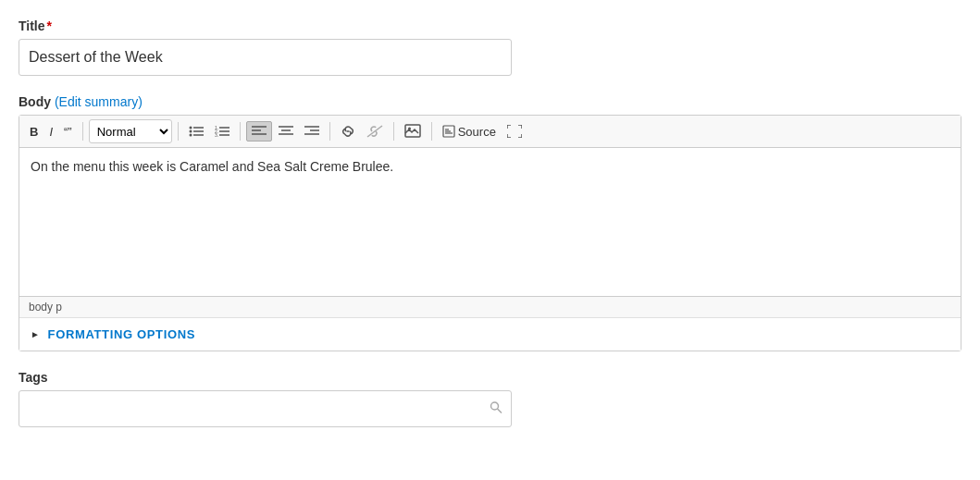  I want to click on unlink-button, so click(375, 131).